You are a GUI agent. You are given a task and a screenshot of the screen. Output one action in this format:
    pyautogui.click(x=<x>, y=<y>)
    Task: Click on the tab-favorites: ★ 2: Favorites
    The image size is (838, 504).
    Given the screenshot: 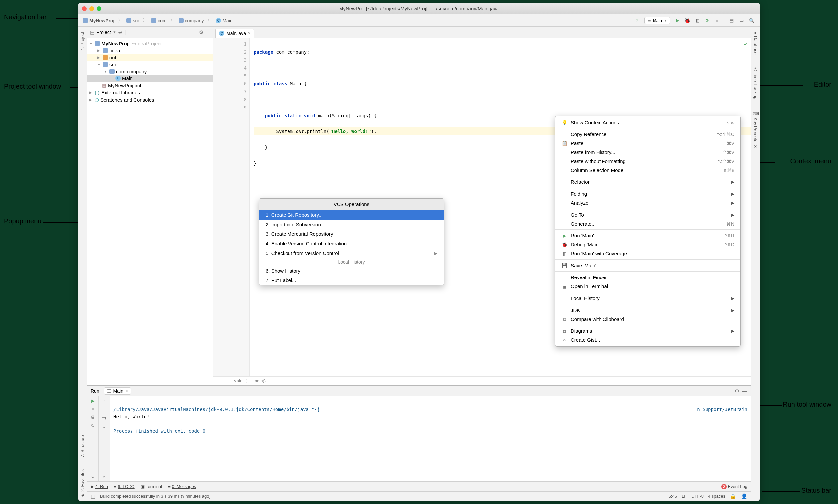 What is the action you would take?
    pyautogui.click(x=83, y=484)
    